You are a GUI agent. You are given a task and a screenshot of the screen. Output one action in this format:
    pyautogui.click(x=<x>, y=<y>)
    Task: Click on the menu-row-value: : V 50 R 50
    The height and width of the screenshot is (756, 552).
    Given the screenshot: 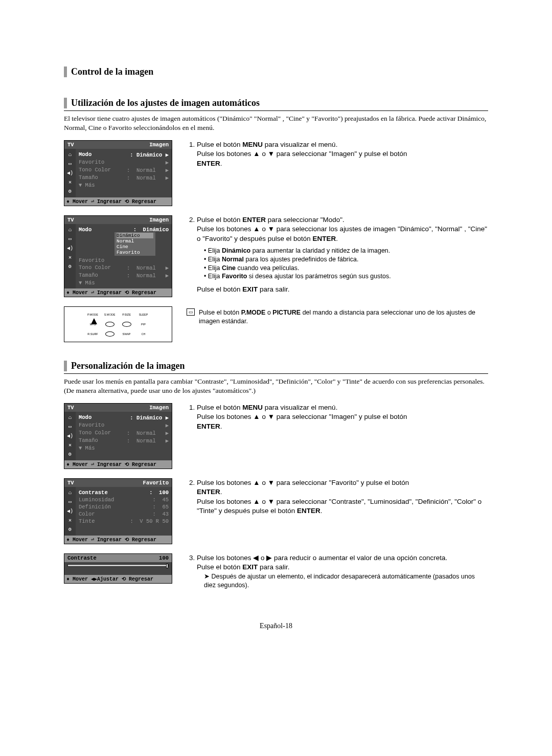 What is the action you would take?
    pyautogui.click(x=149, y=521)
    